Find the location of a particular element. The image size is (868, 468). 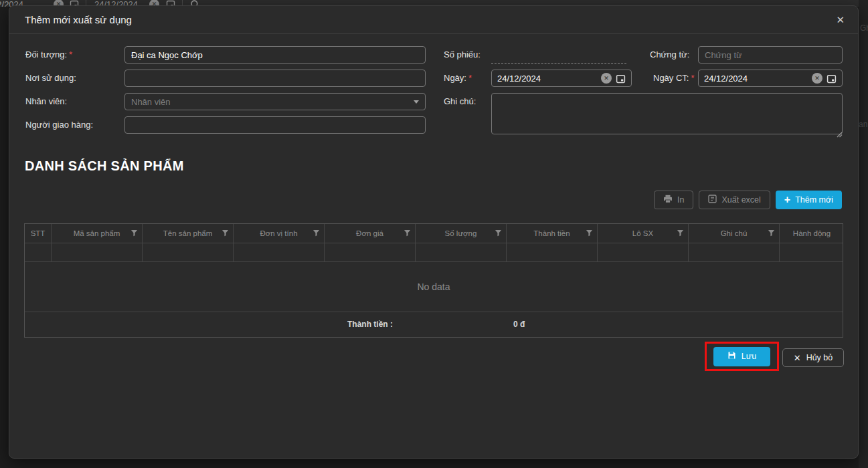

no-data-message: No data is located at coordinates (434, 287).